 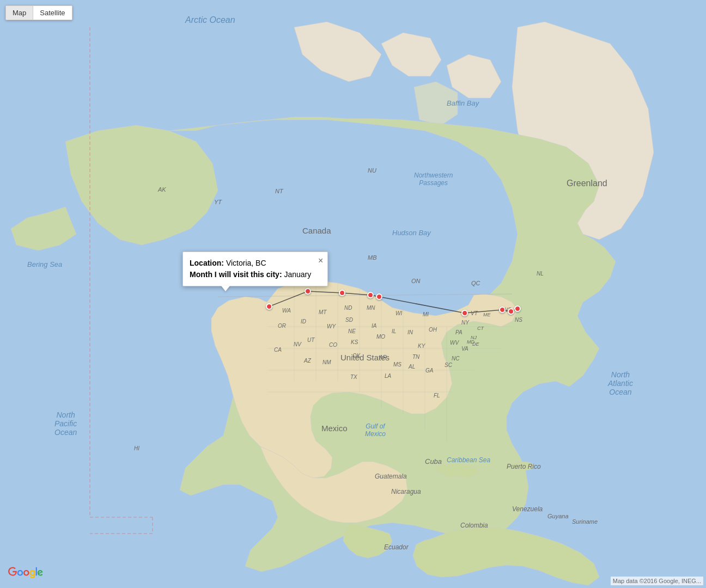 What do you see at coordinates (226, 289) in the screenshot?
I see `popup-arrow` at bounding box center [226, 289].